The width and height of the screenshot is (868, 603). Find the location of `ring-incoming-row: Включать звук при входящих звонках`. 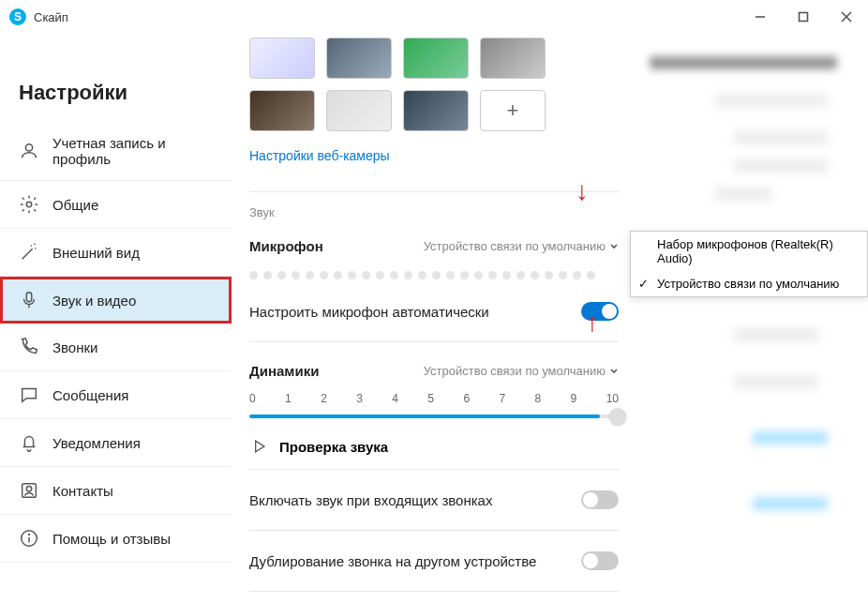

ring-incoming-row: Включать звук при входящих звонках is located at coordinates (434, 500).